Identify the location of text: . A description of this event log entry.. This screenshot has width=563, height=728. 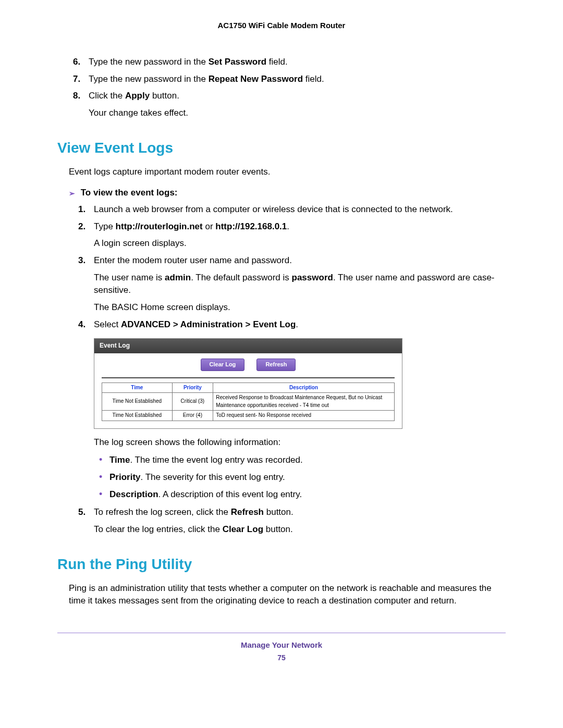
(230, 494).